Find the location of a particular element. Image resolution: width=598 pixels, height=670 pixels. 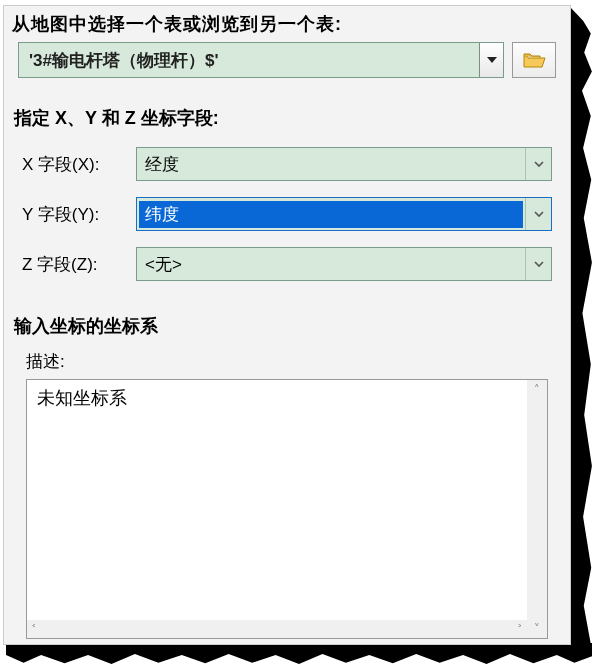

coord-fields-section-label: 指定 X、Y 和 Z 坐标字段: is located at coordinates (287, 112).